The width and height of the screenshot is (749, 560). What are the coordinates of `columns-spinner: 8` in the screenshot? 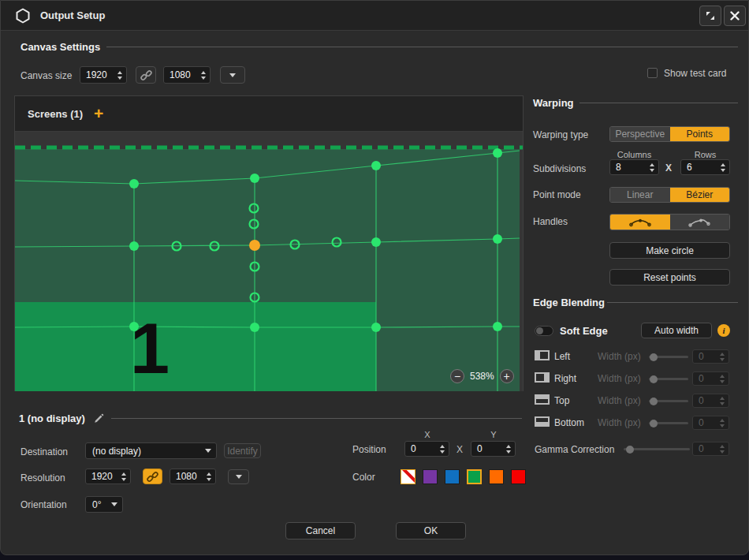 It's located at (634, 167).